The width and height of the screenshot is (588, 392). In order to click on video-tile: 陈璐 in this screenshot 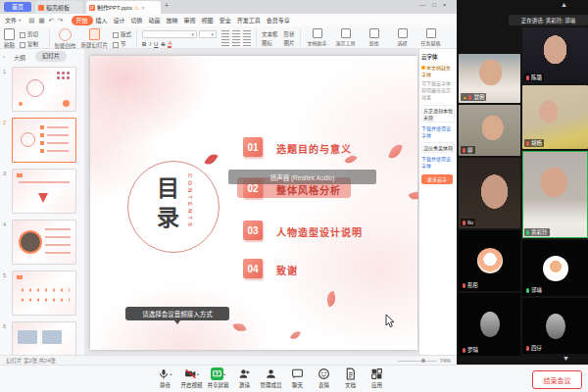, I will do `click(555, 55)`.